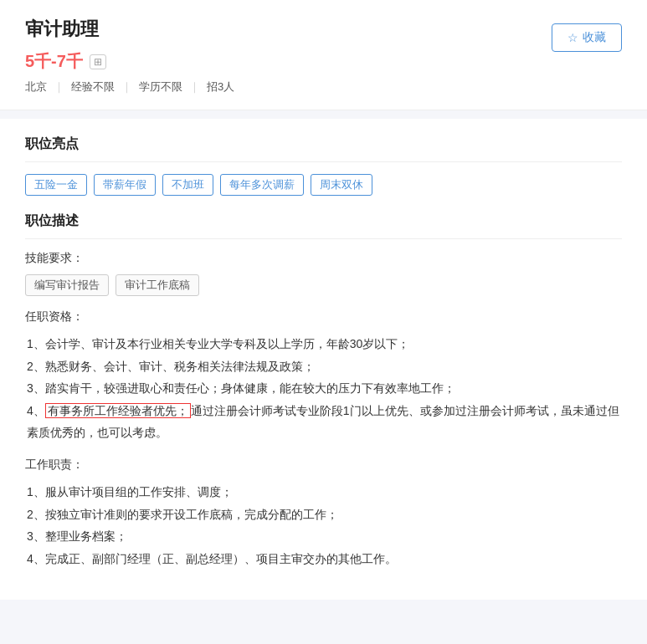  I want to click on duty-item-0: 1、服从审计项目组的工作安排、调度；, so click(323, 492).